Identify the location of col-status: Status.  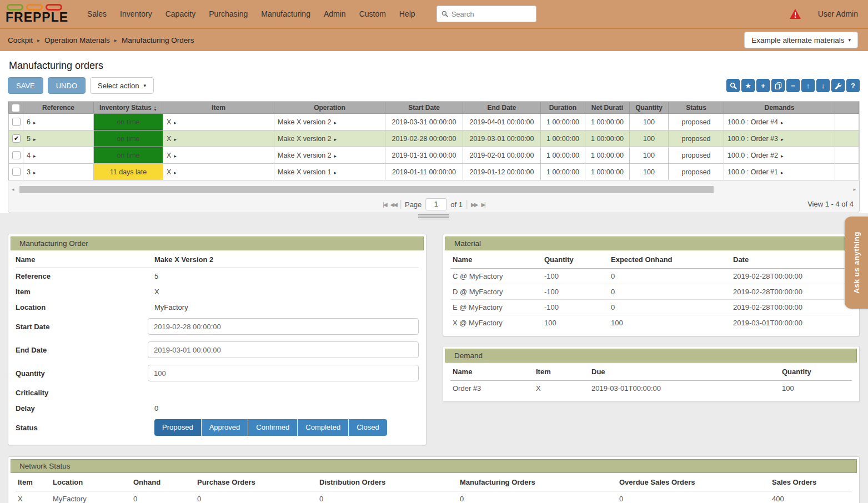
(696, 108).